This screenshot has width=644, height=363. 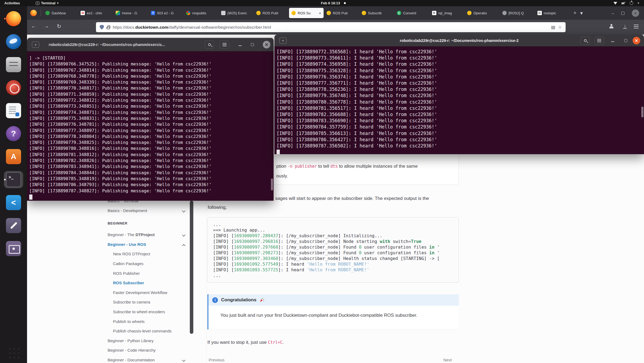 I want to click on minimize-button: –, so click(x=613, y=13).